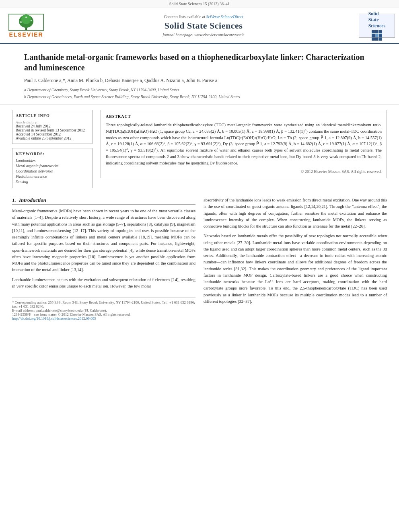 This screenshot has width=399, height=532. I want to click on right-paragraph-2: Networks based on lanthanide metals offe…, so click(295, 269).